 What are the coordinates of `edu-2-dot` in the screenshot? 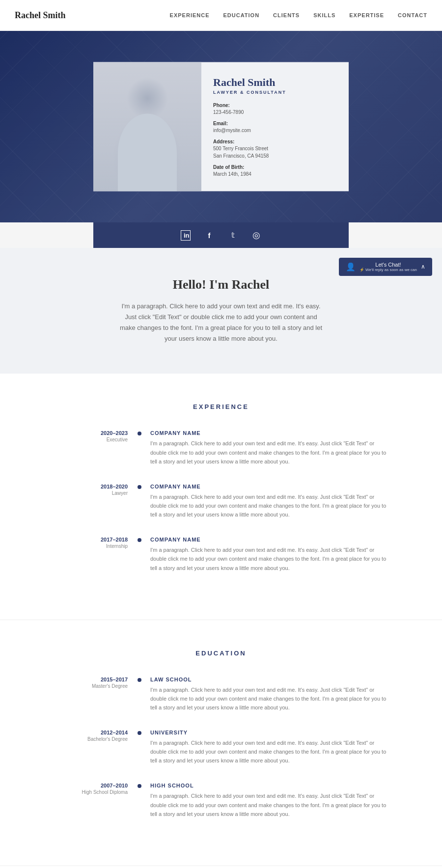 It's located at (139, 733).